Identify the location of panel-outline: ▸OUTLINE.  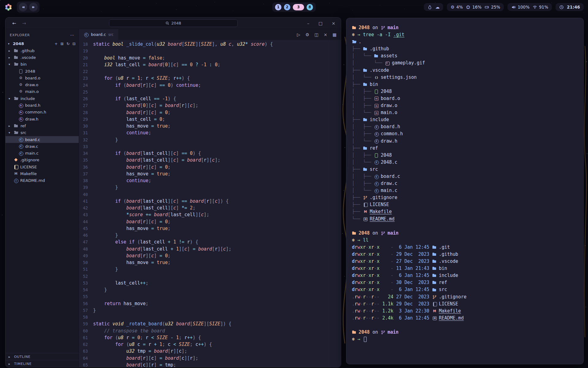
(42, 356).